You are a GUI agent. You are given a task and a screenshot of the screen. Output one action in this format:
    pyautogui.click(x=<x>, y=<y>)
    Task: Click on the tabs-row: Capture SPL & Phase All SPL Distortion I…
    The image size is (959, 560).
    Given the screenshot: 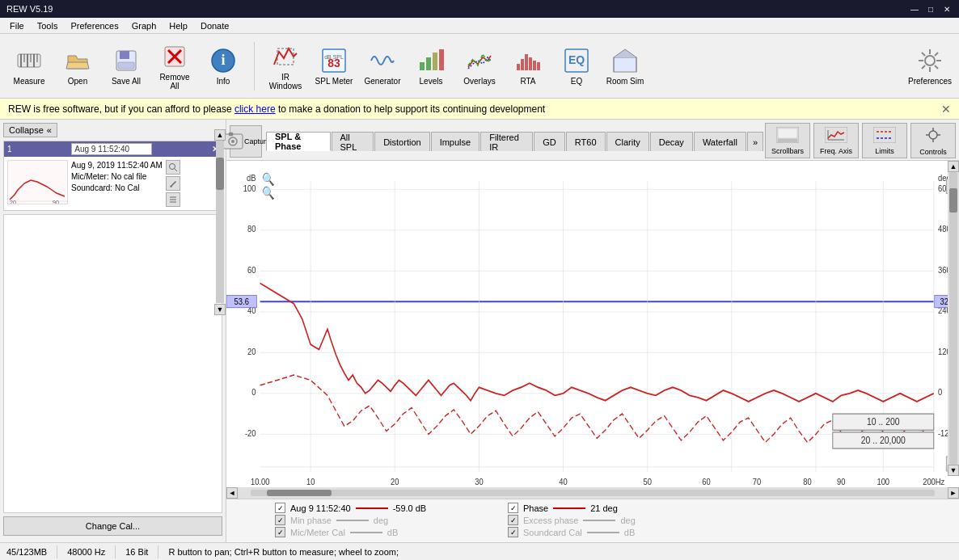 What is the action you would take?
    pyautogui.click(x=593, y=141)
    